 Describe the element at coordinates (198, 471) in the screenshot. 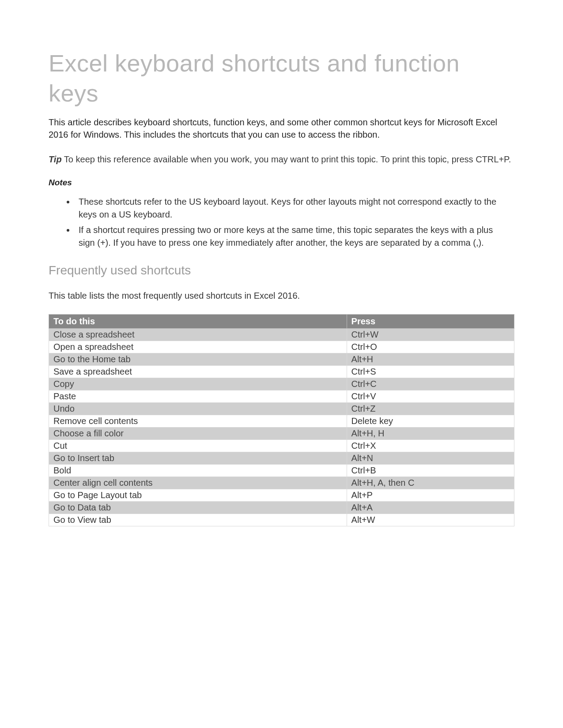

I see `cell-action: Bold` at that location.